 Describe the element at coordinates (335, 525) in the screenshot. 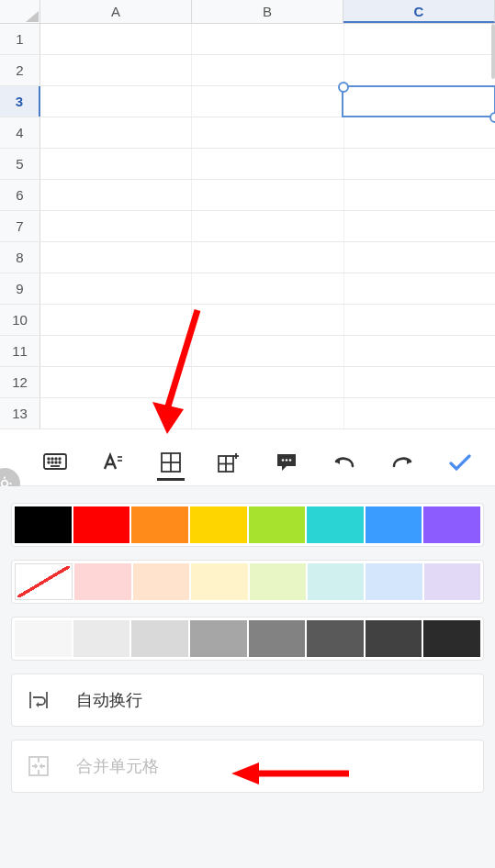

I see `color-swatch-2ad4d4` at that location.